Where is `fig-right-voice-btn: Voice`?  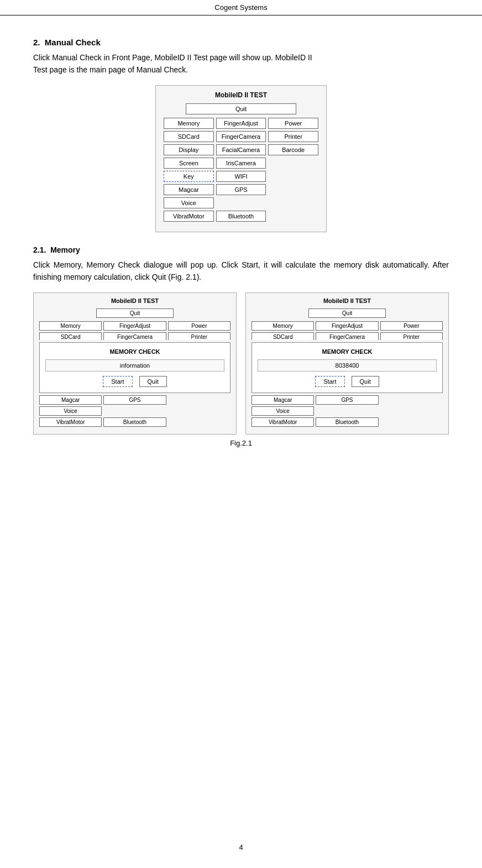
fig-right-voice-btn: Voice is located at coordinates (283, 411).